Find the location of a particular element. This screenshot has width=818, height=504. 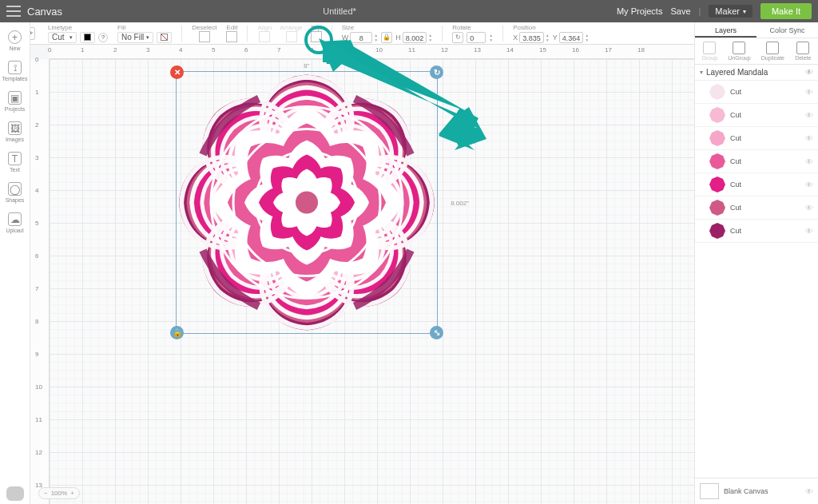

ruler-tick: 13 is located at coordinates (478, 50).